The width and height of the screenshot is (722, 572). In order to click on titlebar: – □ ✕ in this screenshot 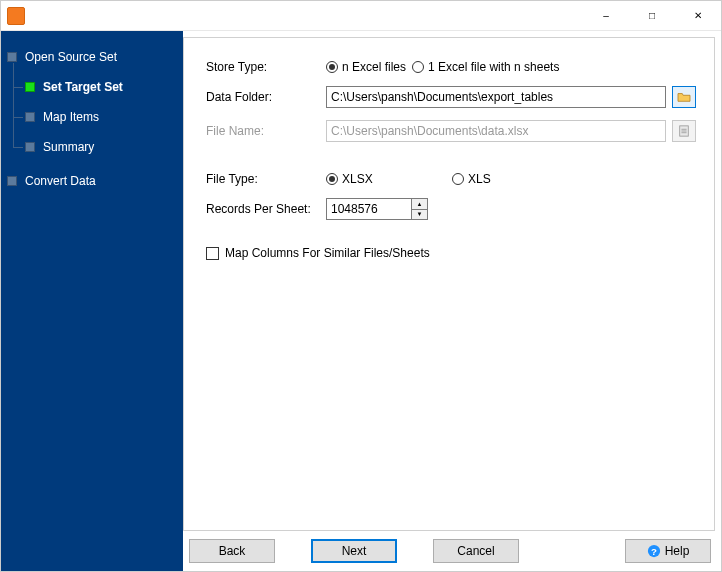, I will do `click(361, 16)`.